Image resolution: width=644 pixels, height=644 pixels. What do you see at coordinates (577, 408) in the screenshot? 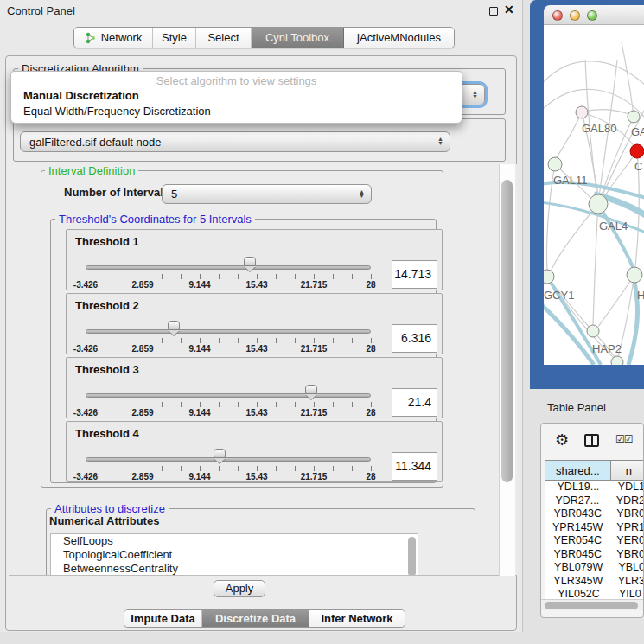
I see `table-panel-title: Table Panel` at bounding box center [577, 408].